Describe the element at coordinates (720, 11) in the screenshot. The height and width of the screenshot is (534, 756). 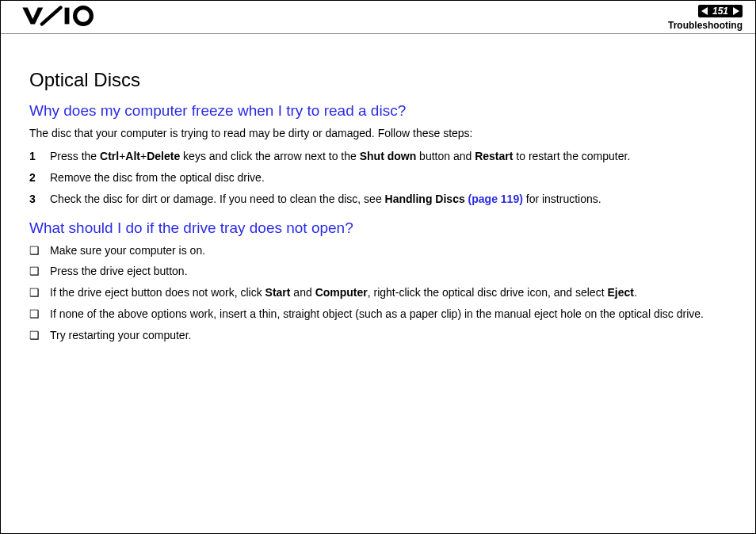
I see `page-number: 151` at that location.